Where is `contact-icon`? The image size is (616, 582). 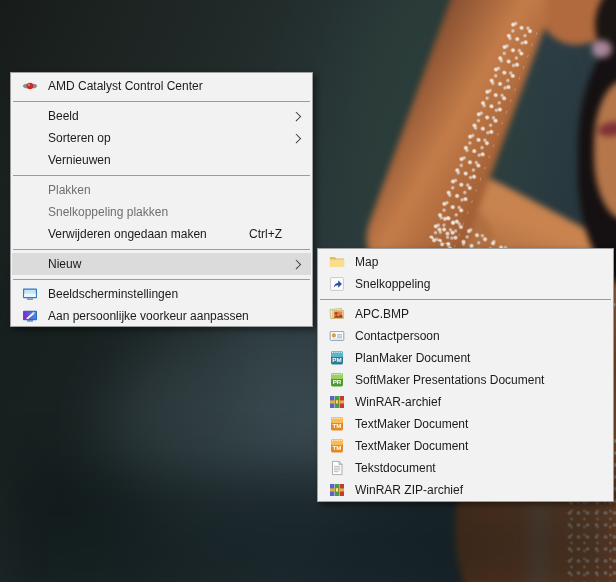 contact-icon is located at coordinates (337, 336).